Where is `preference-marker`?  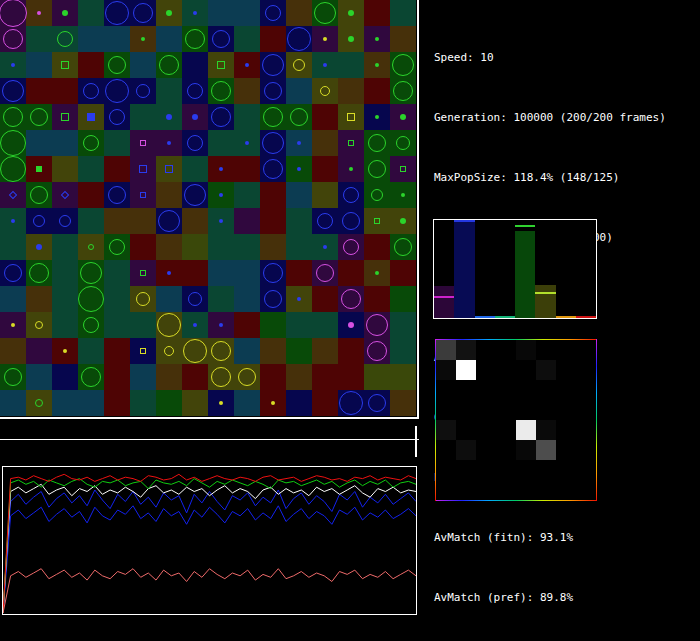
preference-marker is located at coordinates (525, 226).